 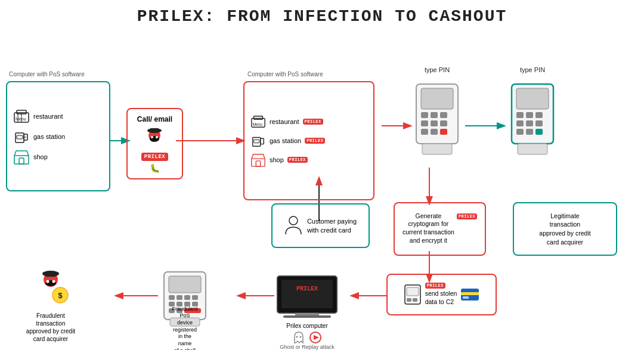 What do you see at coordinates (155, 119) in the screenshot?
I see `call-email-label: Call/ email` at bounding box center [155, 119].